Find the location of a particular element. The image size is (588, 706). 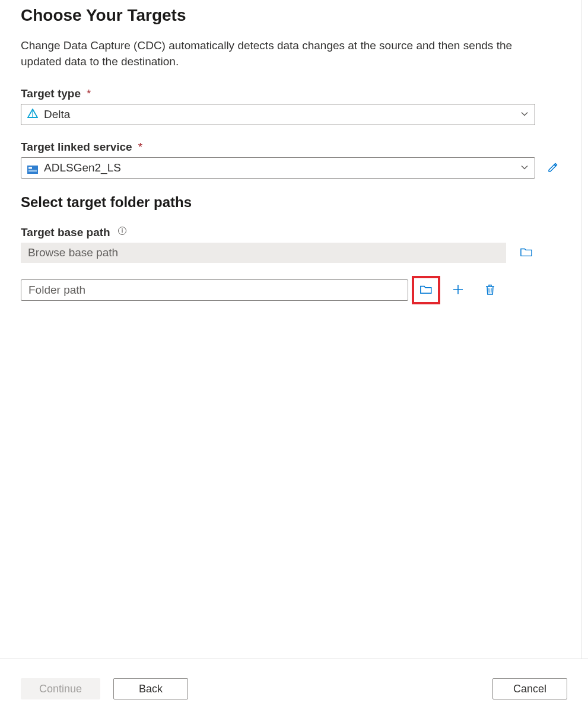

target-type-field: Target type * Delta is located at coordinates (292, 106).